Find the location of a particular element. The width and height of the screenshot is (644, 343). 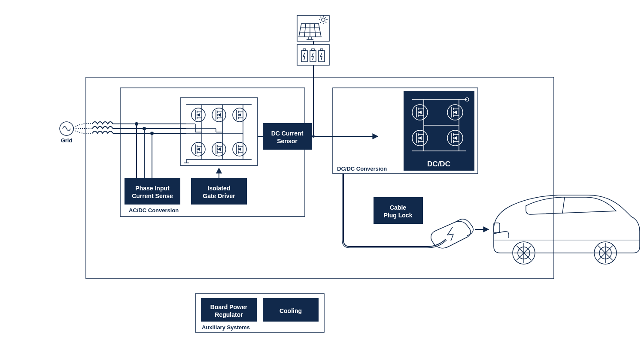

dc-current-sensor-block: DC CurrentSensor is located at coordinates (288, 136).